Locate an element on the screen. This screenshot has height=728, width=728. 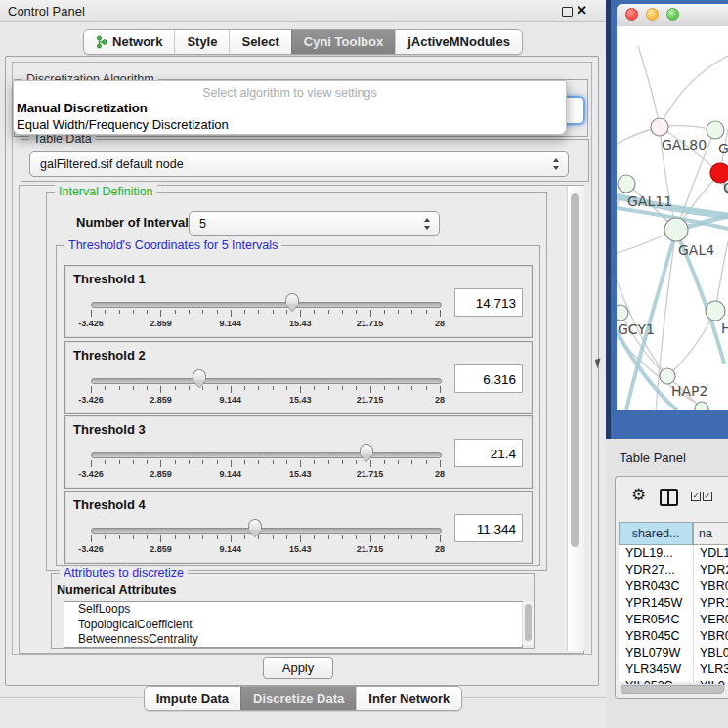
threshold-panel: Threshold 4-3.4262.8599.14415.4321.71528… is located at coordinates (299, 528).